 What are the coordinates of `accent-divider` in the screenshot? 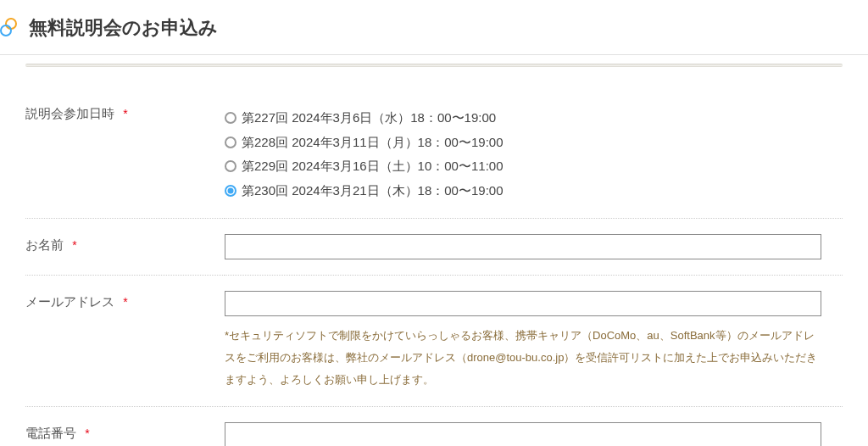 It's located at (434, 65).